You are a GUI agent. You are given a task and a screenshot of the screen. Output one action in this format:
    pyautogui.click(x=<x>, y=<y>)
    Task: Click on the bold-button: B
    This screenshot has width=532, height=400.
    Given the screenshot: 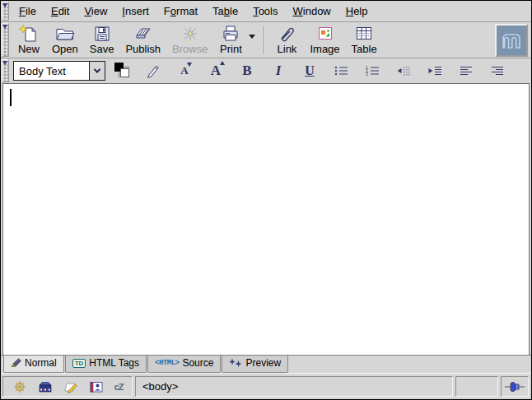 What is the action you would take?
    pyautogui.click(x=247, y=71)
    